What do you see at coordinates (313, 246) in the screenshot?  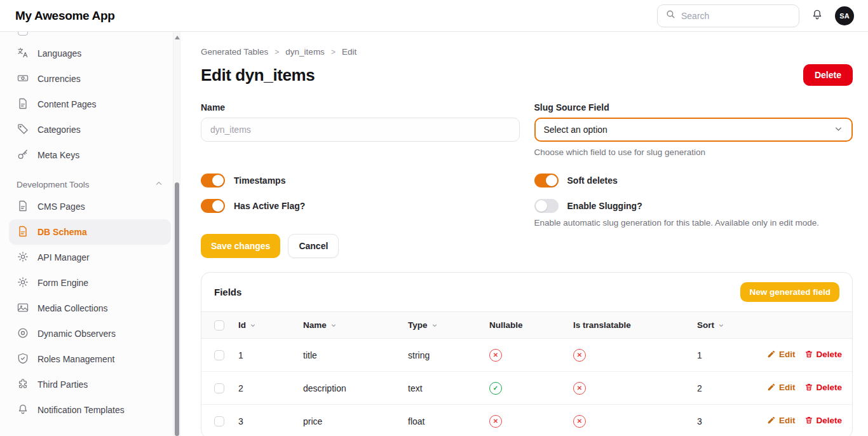 I see `cancel-button: Cancel` at bounding box center [313, 246].